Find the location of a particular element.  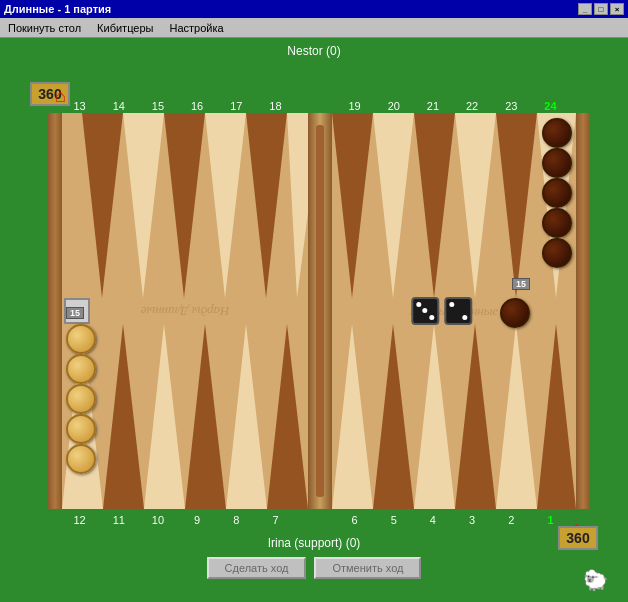

num-15: 15 is located at coordinates (158, 106).